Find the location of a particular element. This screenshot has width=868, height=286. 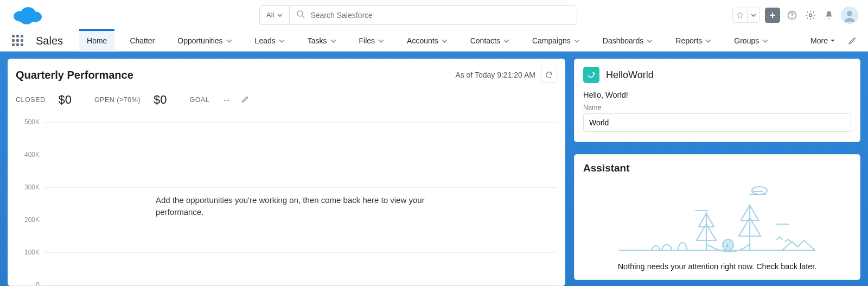

assistant-title: Assistant is located at coordinates (717, 168).